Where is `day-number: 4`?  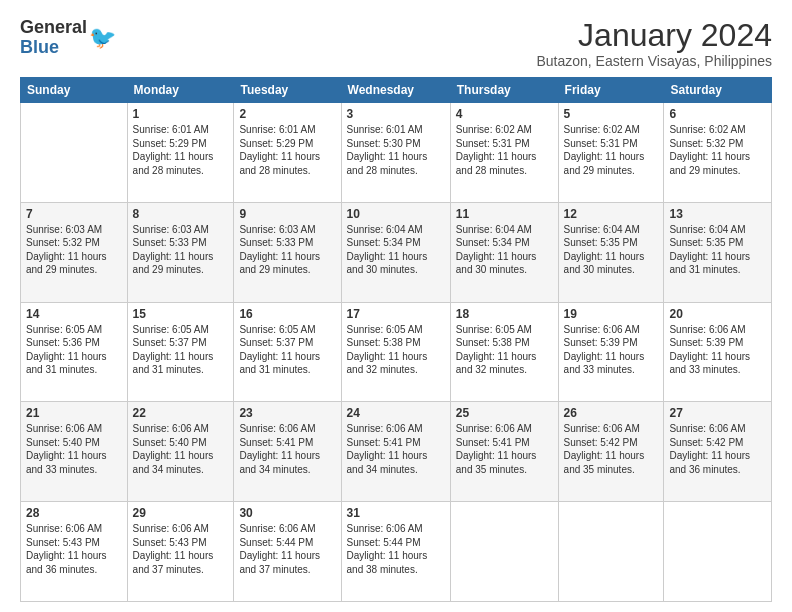
day-number: 4 is located at coordinates (504, 114).